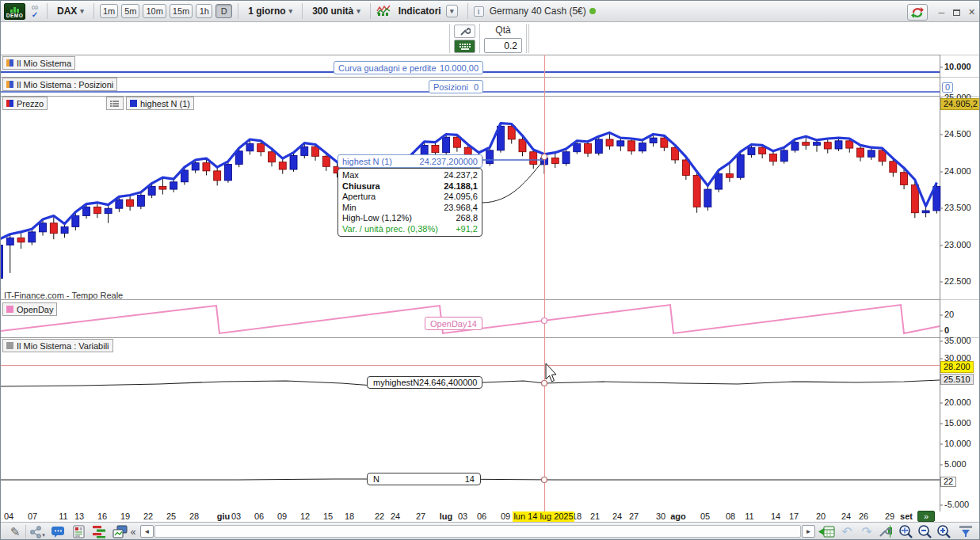  Describe the element at coordinates (456, 87) in the screenshot. I see `positions-label: Posizioni 0` at that location.